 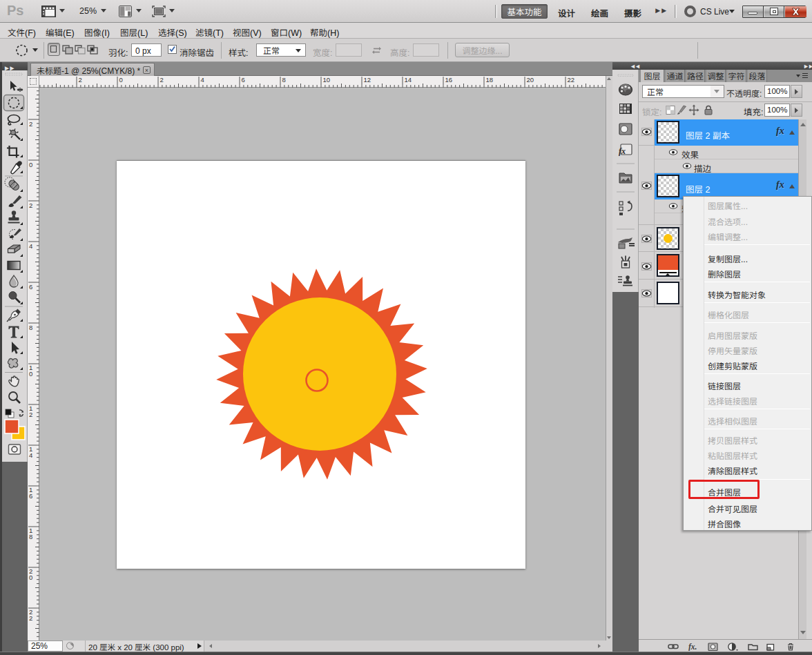 I want to click on svg-text: fx., so click(x=693, y=647).